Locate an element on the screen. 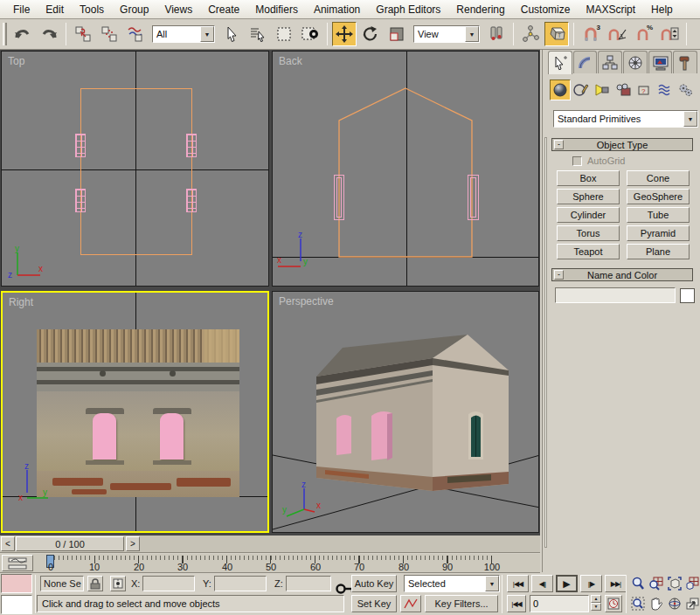 The image size is (700, 615). spinner-snap-toggle-button is located at coordinates (669, 34).